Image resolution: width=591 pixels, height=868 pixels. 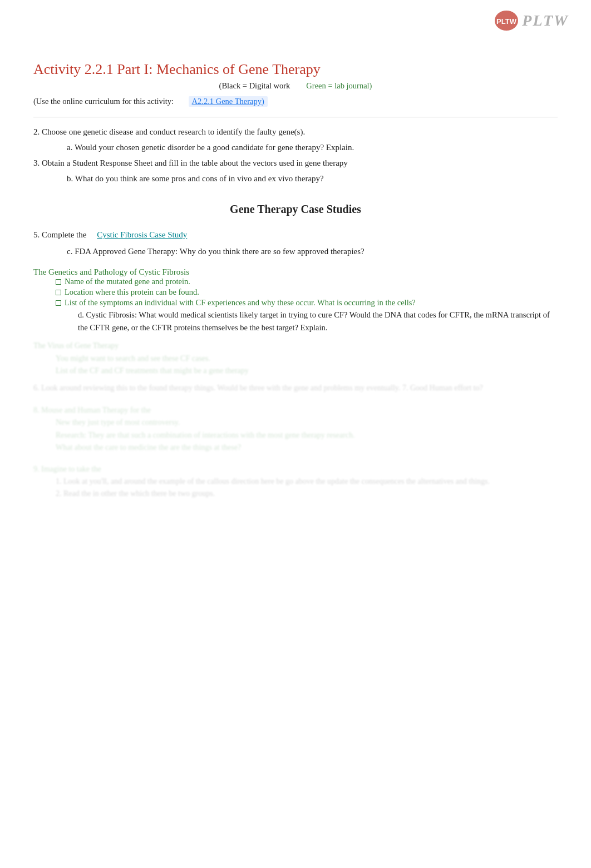 I want to click on cf-bullet-1: Name of the mutated gene and protein., so click(x=307, y=281).